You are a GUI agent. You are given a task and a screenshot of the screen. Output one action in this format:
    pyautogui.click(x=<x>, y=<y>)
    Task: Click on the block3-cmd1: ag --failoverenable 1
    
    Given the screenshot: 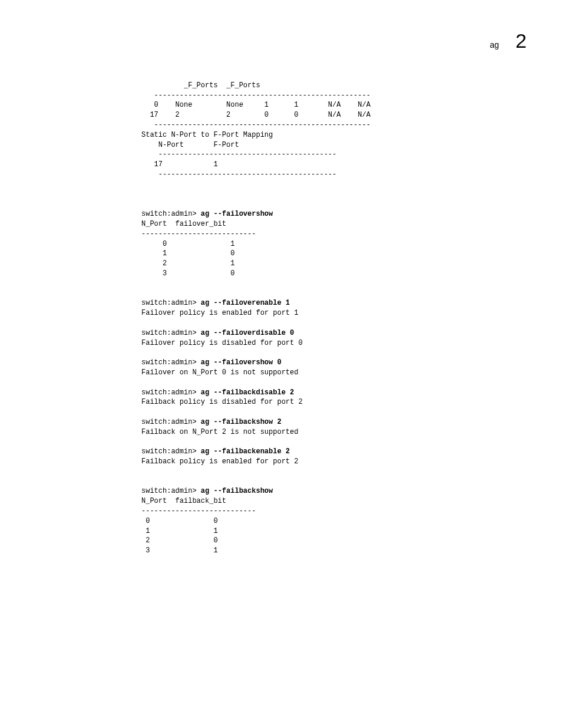 What is the action you would take?
    pyautogui.click(x=245, y=303)
    